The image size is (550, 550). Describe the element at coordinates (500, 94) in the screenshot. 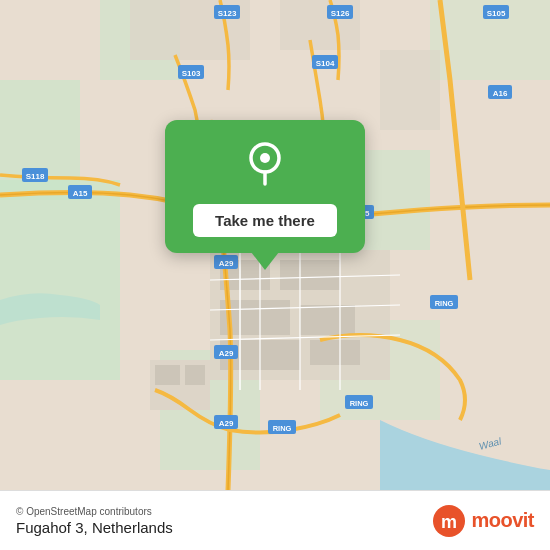

I see `svg-text: A16` at that location.